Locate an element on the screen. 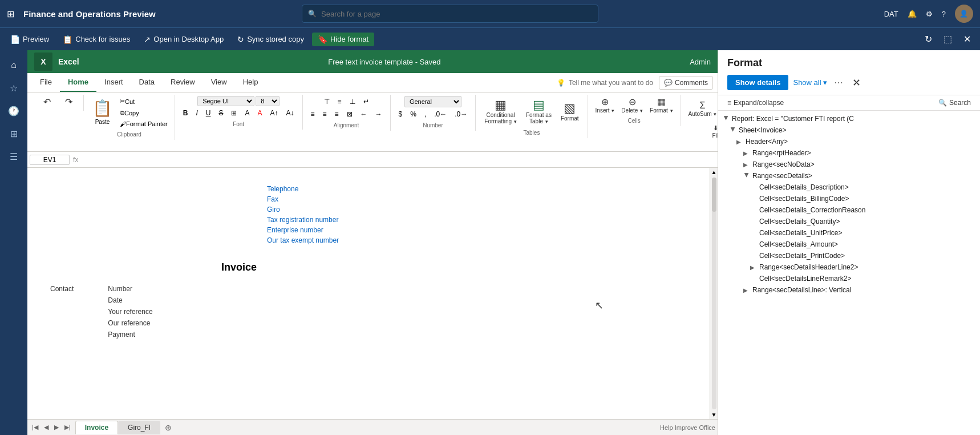  tab-last-button: ▶| is located at coordinates (67, 427).